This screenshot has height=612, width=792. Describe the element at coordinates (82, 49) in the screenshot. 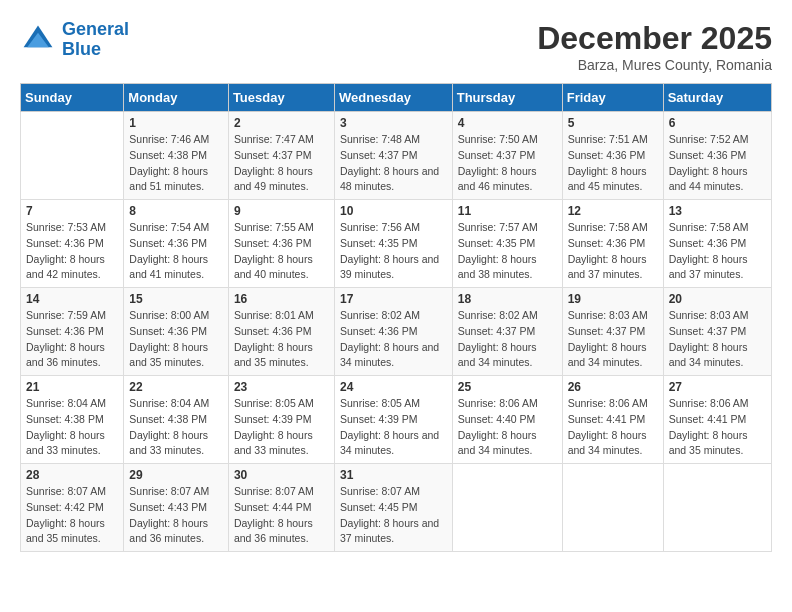

I see `logo-line2: Blue` at that location.